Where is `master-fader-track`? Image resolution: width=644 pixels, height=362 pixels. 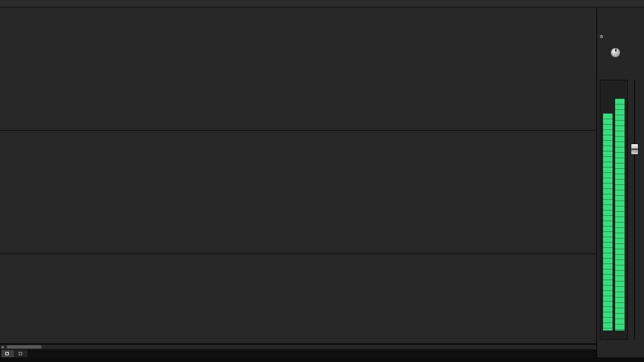
master-fader-track is located at coordinates (635, 210).